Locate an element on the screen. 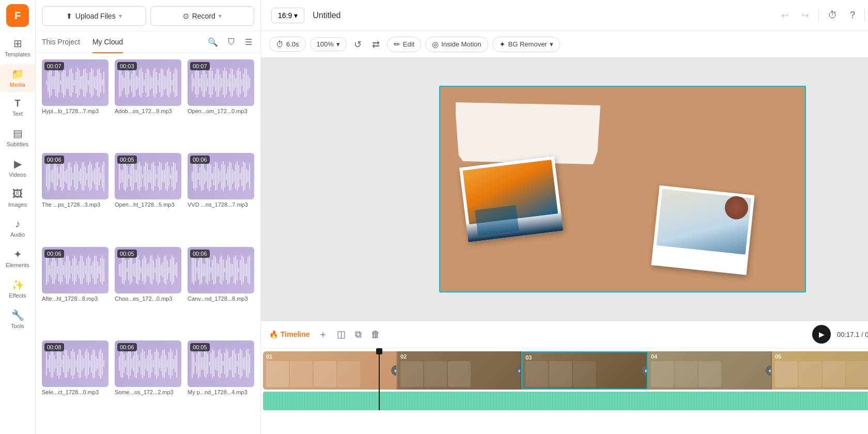  seg-01-transition: ⇄ is located at coordinates (394, 370).